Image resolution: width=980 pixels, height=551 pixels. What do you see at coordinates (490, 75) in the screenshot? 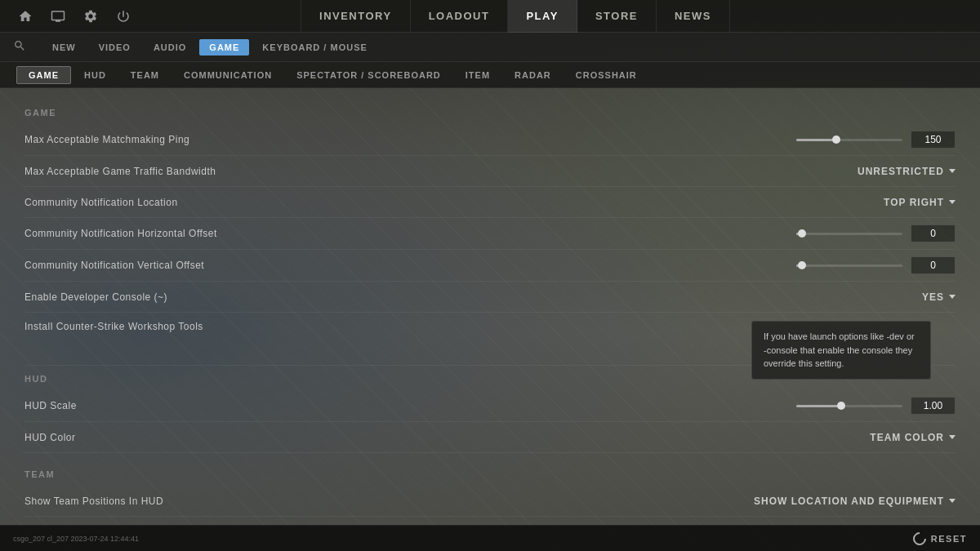
I see `sub-tabs: GAME HUD TEAM COMMUNICATION SPECTATOR / …` at bounding box center [490, 75].